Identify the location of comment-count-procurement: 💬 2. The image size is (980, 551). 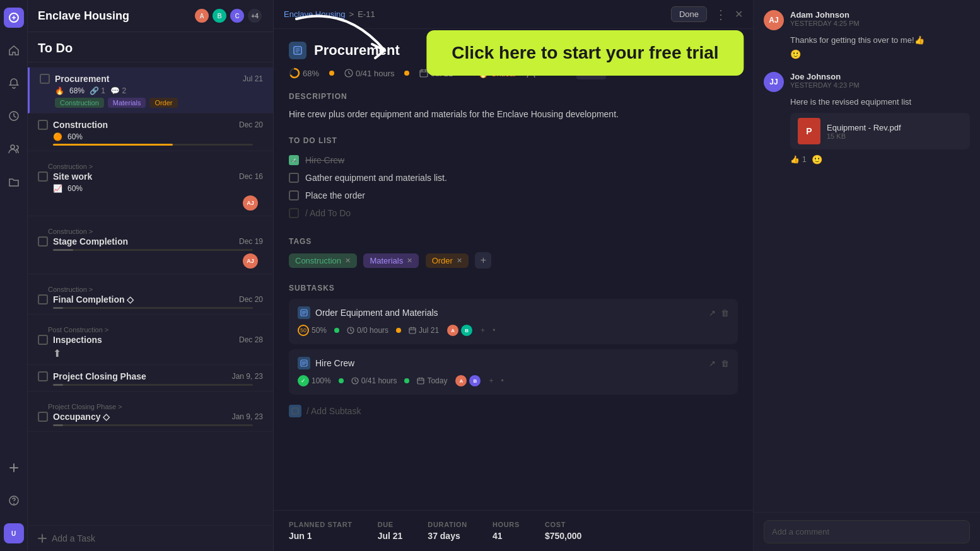
(119, 91).